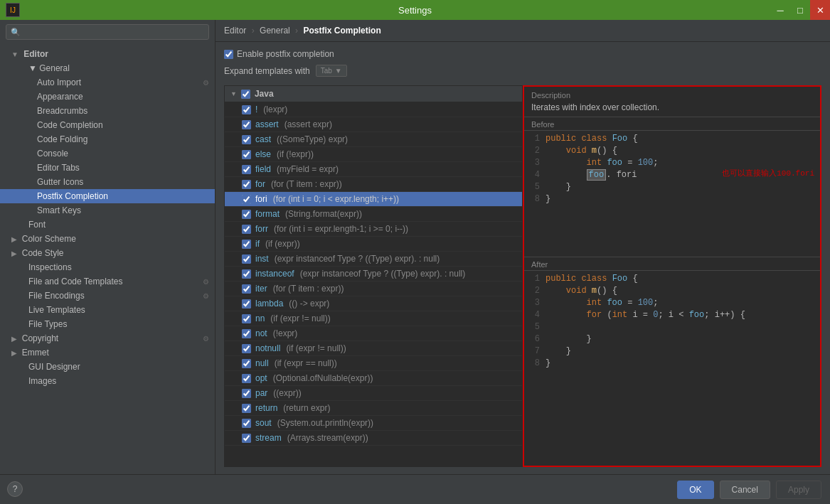 Image resolution: width=830 pixels, height=504 pixels. Describe the element at coordinates (373, 318) in the screenshot. I see `list-item: nn (if (expr != null))` at that location.